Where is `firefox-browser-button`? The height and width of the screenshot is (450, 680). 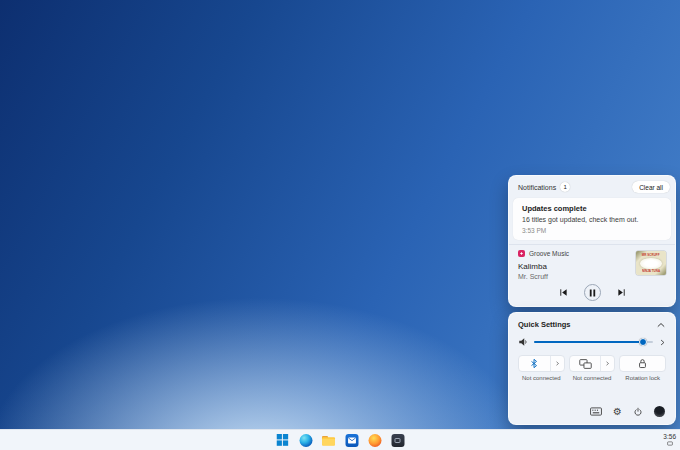
firefox-browser-button is located at coordinates (375, 440).